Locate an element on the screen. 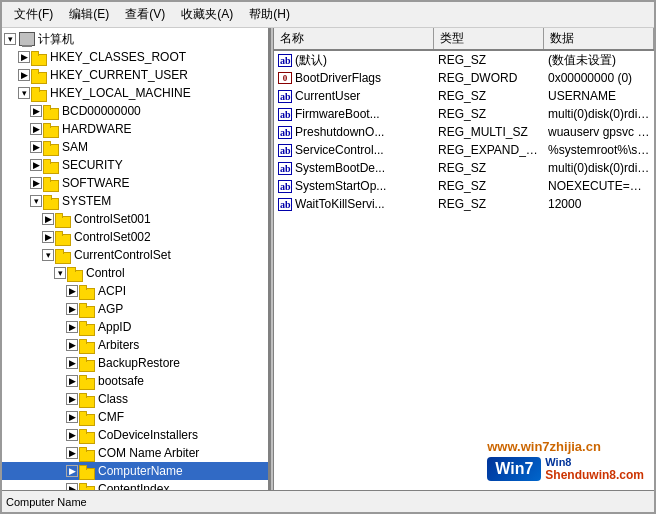  expand-cs002: ▶ is located at coordinates (48, 237).